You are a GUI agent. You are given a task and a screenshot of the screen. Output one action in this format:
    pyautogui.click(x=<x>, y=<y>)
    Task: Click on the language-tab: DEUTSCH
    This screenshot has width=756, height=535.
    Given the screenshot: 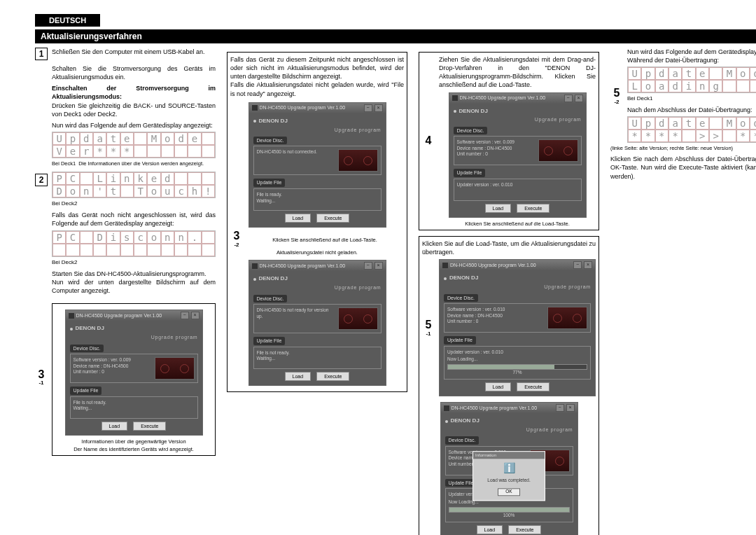 What is the action you would take?
    pyautogui.click(x=67, y=20)
    